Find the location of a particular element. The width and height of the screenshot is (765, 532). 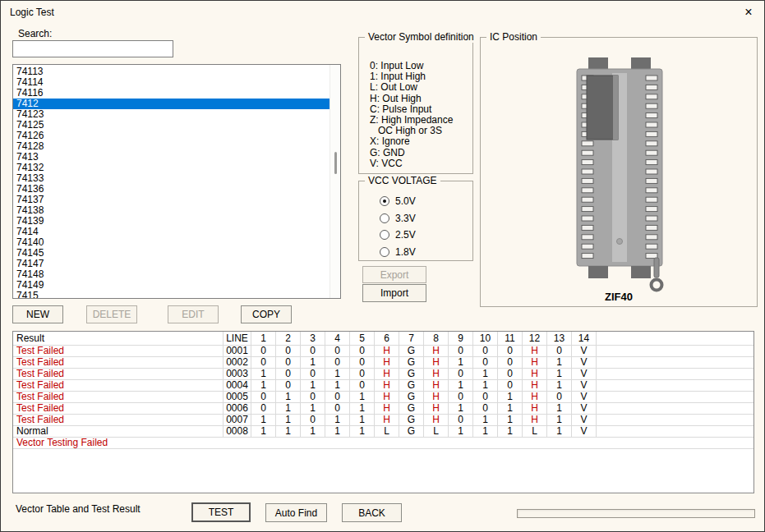

column-header: Result is located at coordinates (118, 338).